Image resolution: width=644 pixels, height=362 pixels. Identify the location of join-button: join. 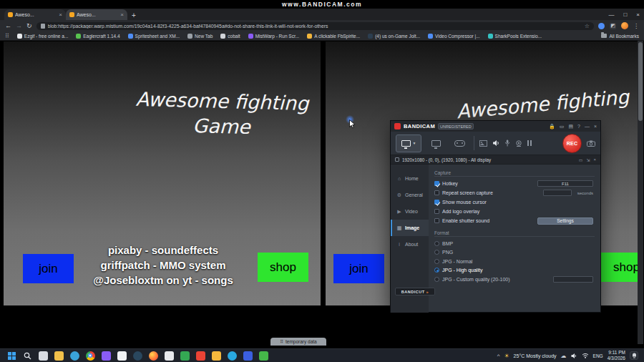
(359, 269).